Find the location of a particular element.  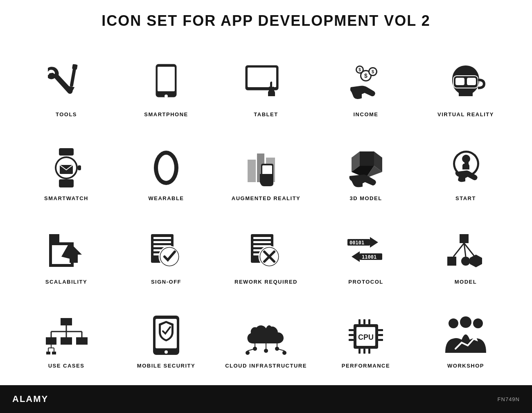

footer-logo: ALAMY is located at coordinates (30, 399).